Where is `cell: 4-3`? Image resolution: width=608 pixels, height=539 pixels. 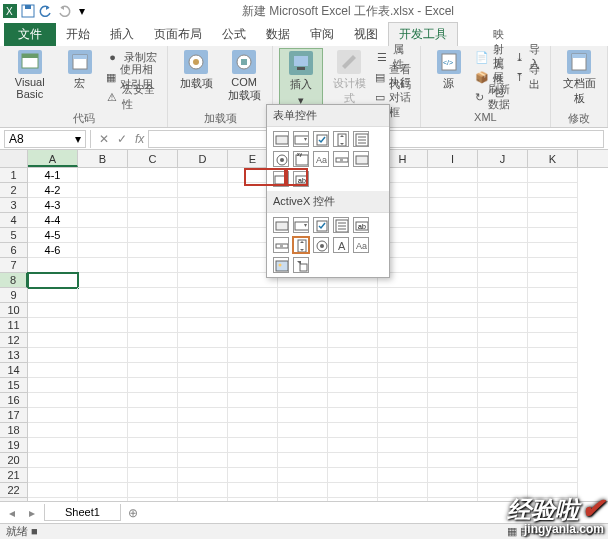 cell: 4-3 is located at coordinates (53, 206).